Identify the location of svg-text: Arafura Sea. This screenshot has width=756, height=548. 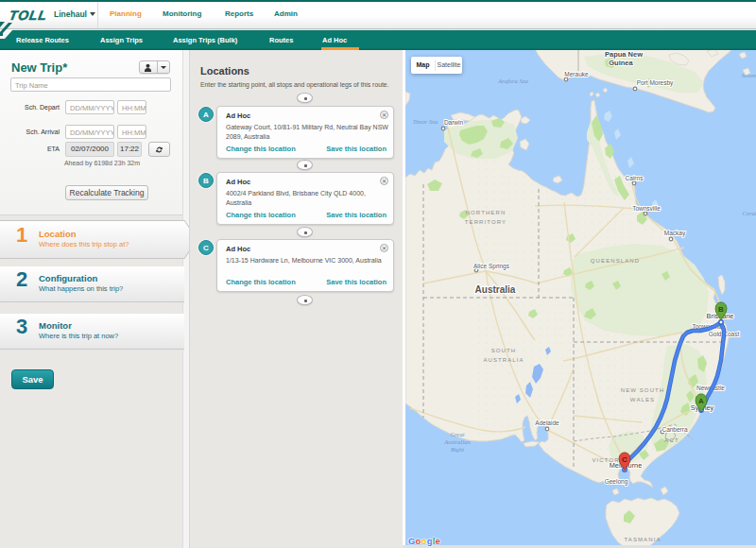
(512, 81).